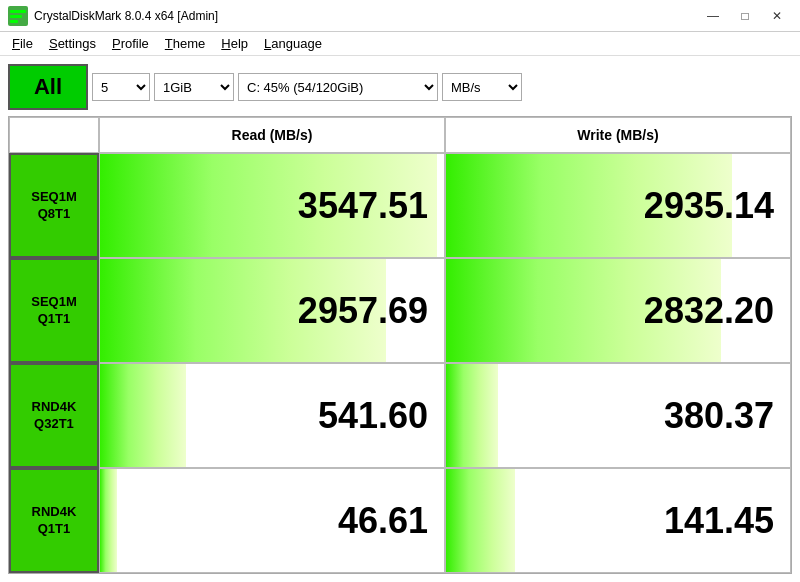 The width and height of the screenshot is (800, 582). I want to click on row-seq1m-q1t1-read: 2957.69, so click(272, 310).